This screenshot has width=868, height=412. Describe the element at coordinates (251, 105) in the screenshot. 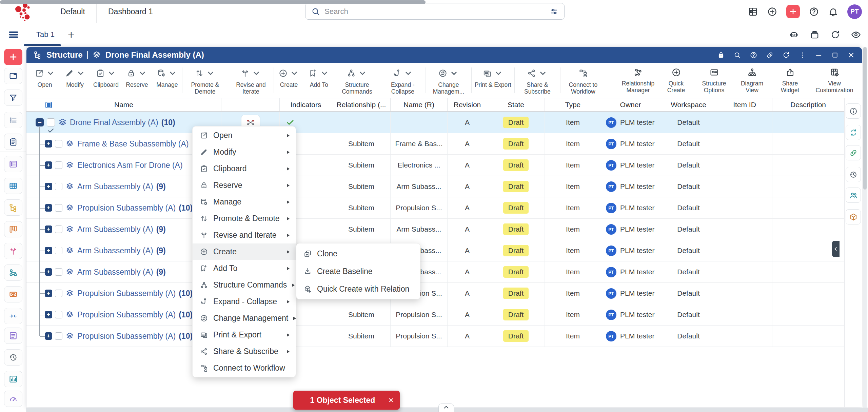

I see `column-header-blank` at that location.